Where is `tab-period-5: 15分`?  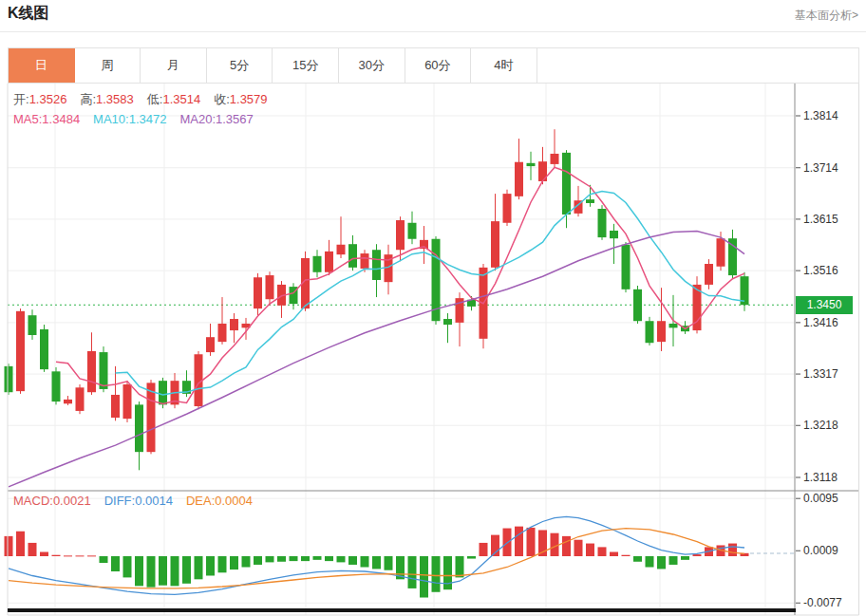
tab-period-5: 15分 is located at coordinates (306, 65).